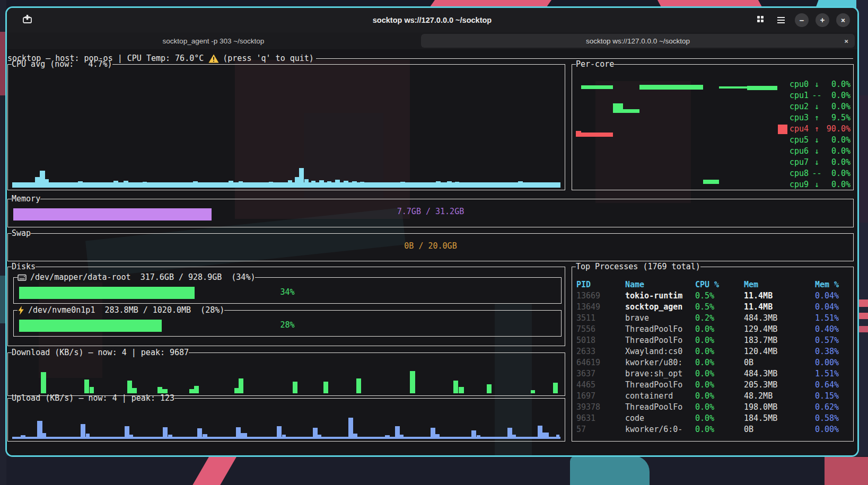 The image size is (868, 485). Describe the element at coordinates (802, 20) in the screenshot. I see `minimize-button: −` at that location.